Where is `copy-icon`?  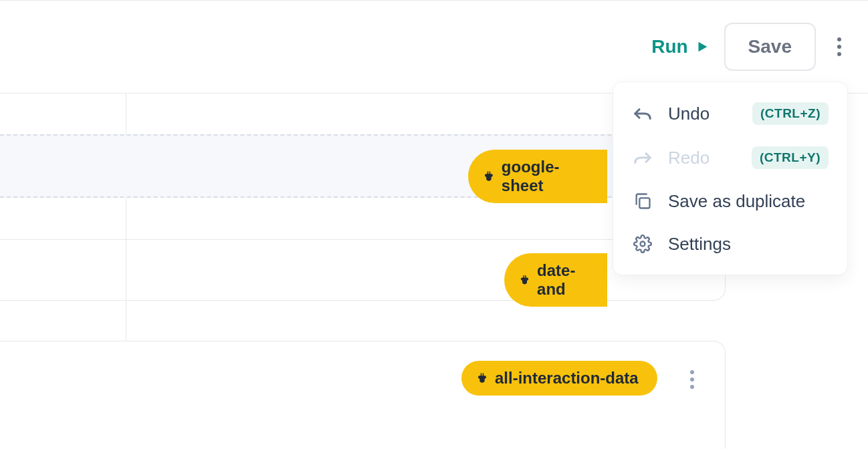
copy-icon is located at coordinates (643, 201).